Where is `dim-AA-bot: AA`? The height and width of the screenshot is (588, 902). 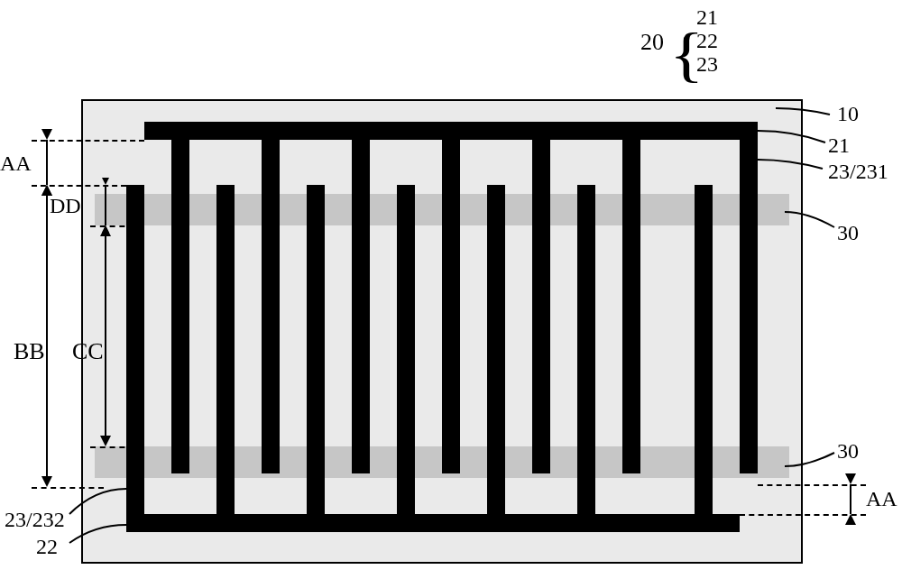 dim-AA-bot: AA is located at coordinates (882, 500).